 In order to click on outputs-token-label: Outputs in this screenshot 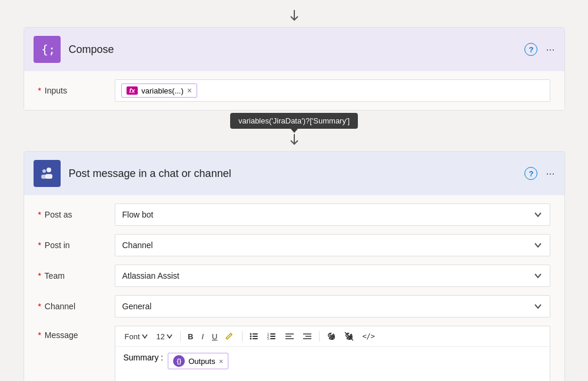, I will do `click(202, 361)`.